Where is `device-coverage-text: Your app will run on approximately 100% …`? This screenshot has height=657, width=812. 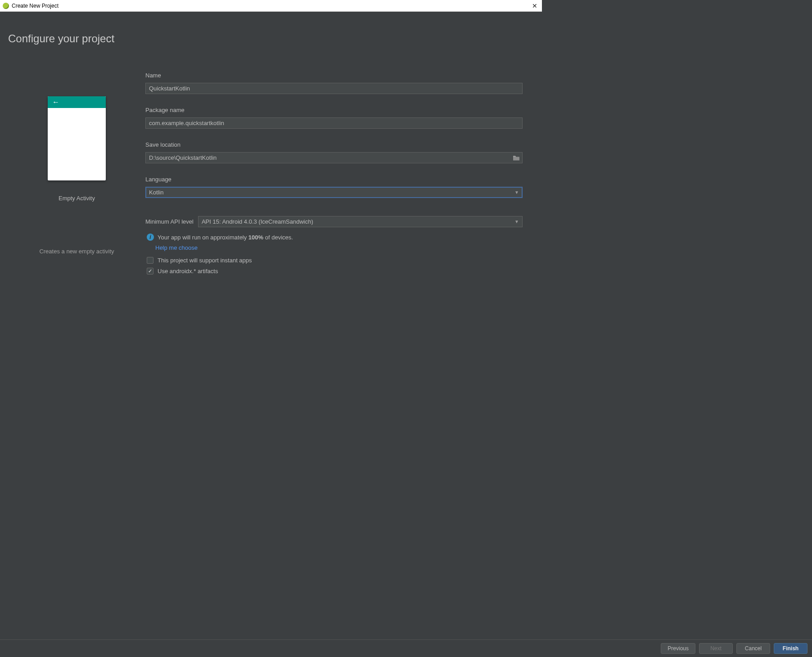 device-coverage-text: Your app will run on approximately 100% … is located at coordinates (225, 238).